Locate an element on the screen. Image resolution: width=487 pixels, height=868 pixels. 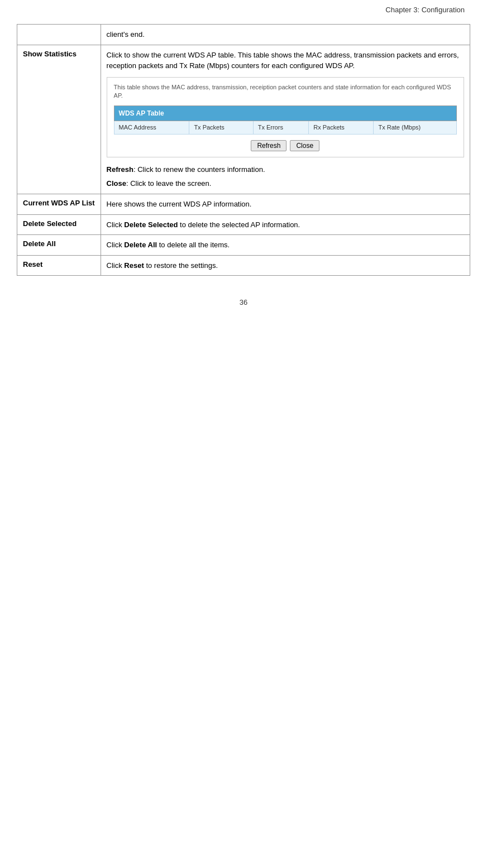
wds-col-tx-packets: Tx Packets is located at coordinates (221, 128).